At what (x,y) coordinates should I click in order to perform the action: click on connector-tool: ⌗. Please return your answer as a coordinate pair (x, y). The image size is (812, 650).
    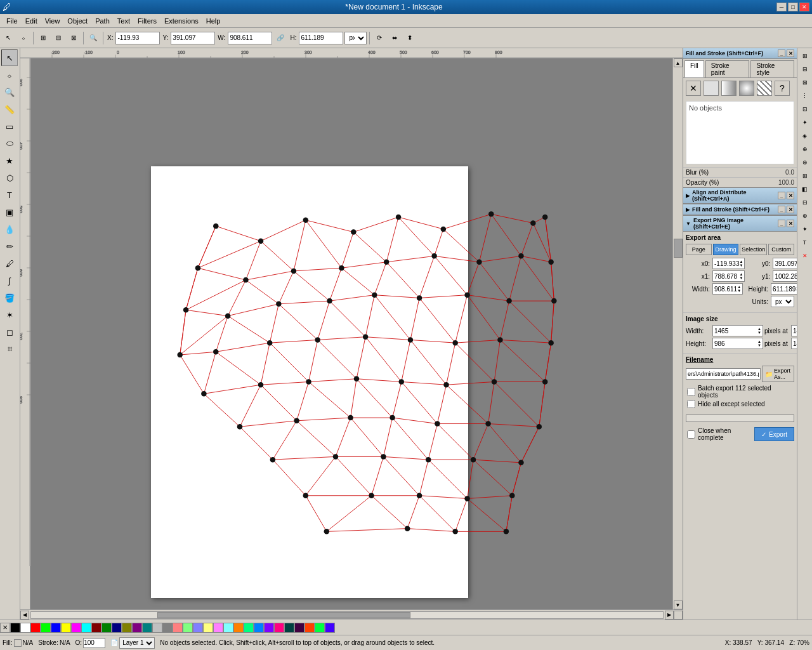
    Looking at the image, I should click on (10, 349).